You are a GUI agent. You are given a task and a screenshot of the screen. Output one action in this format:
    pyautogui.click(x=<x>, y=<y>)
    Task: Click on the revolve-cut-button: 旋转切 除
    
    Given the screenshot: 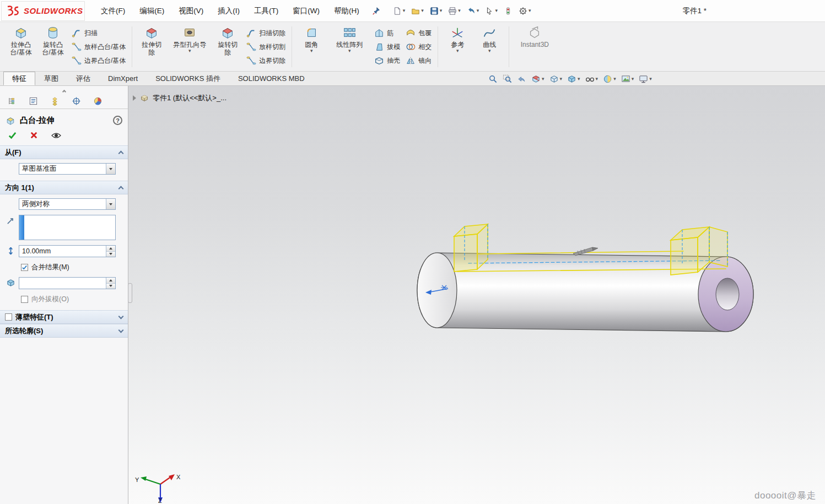 What is the action you would take?
    pyautogui.click(x=228, y=47)
    